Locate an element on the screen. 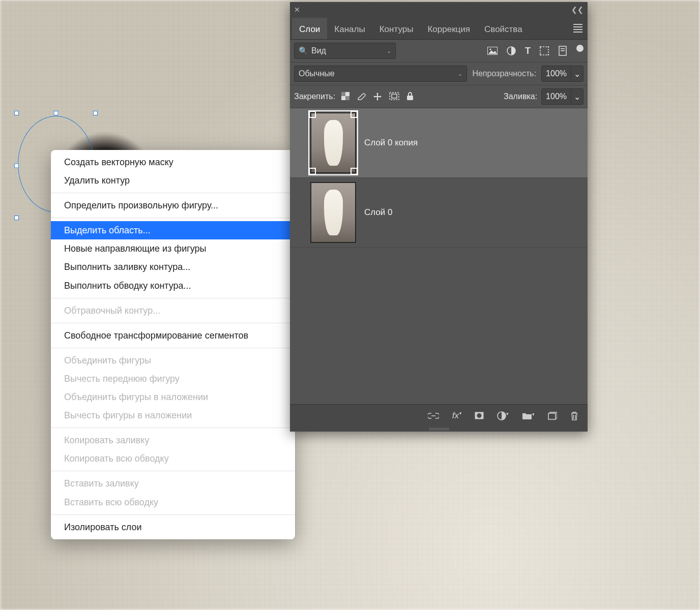 The image size is (700, 610). filter-text-icon: T is located at coordinates (528, 51).